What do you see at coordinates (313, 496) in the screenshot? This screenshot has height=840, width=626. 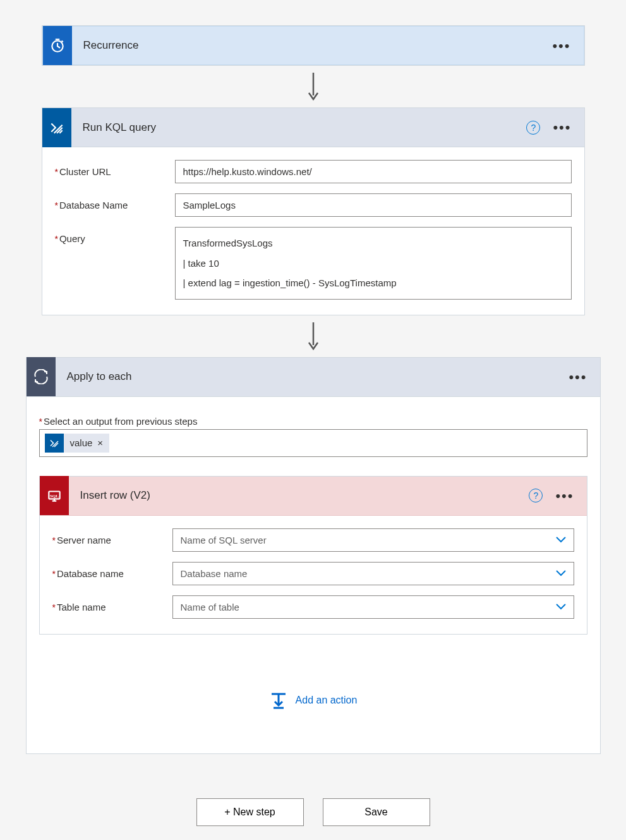 I see `sql-header: SQL Insert row (V2) ? •••` at bounding box center [313, 496].